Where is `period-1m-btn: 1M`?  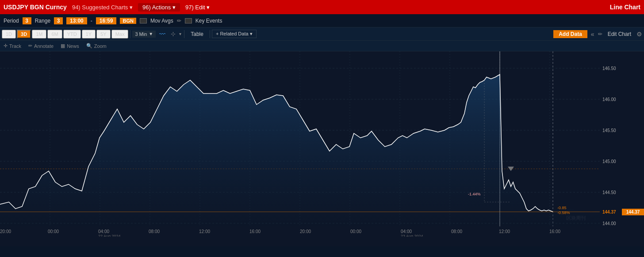 period-1m-btn: 1M is located at coordinates (39, 34).